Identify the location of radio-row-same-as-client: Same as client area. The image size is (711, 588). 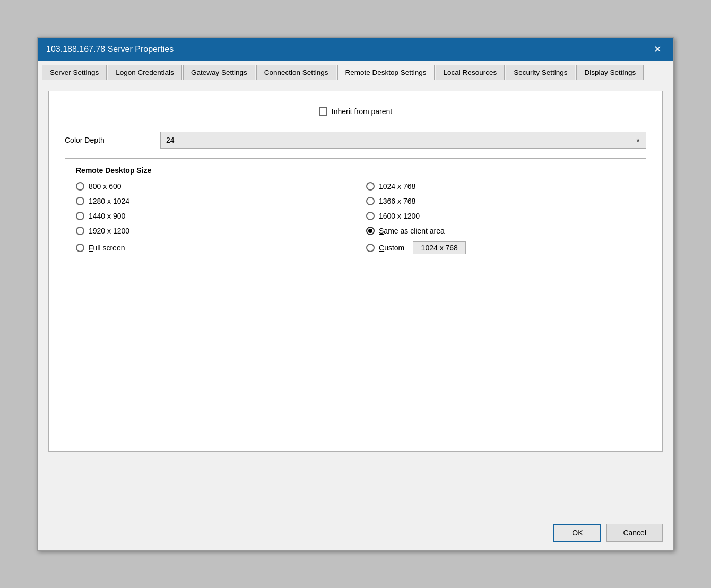
(501, 231).